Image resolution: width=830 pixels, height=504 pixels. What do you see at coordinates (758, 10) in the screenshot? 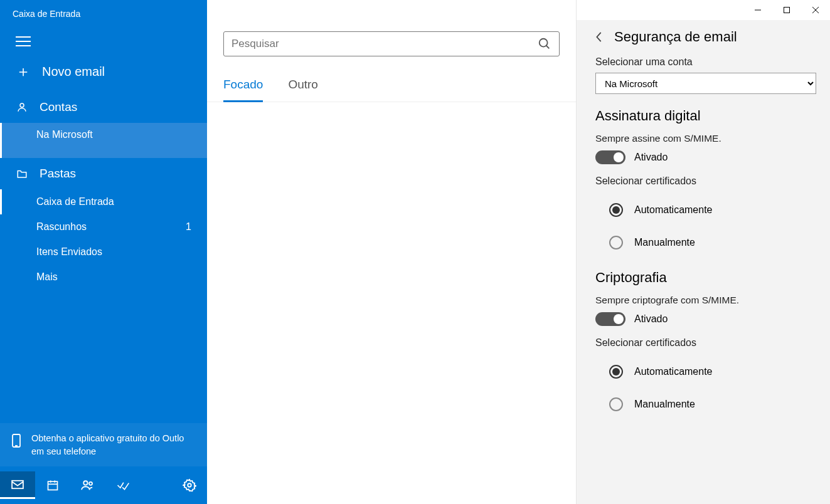
I see `minimize-icon` at bounding box center [758, 10].